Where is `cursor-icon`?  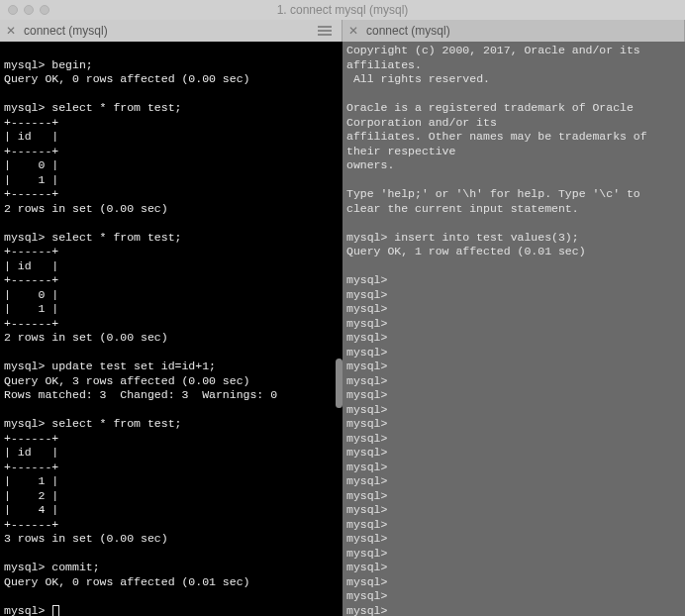 cursor-icon is located at coordinates (55, 611).